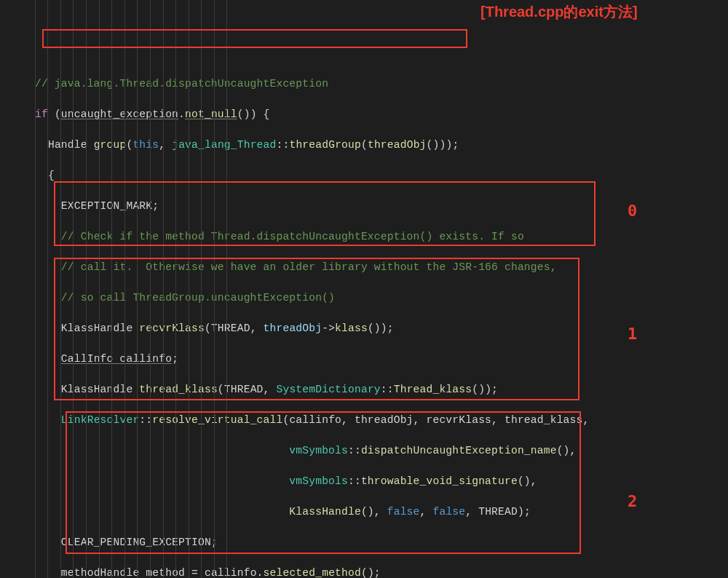 The width and height of the screenshot is (728, 578). What do you see at coordinates (381, 207) in the screenshot?
I see `code-line: EXCEPTION_MARK;` at bounding box center [381, 207].